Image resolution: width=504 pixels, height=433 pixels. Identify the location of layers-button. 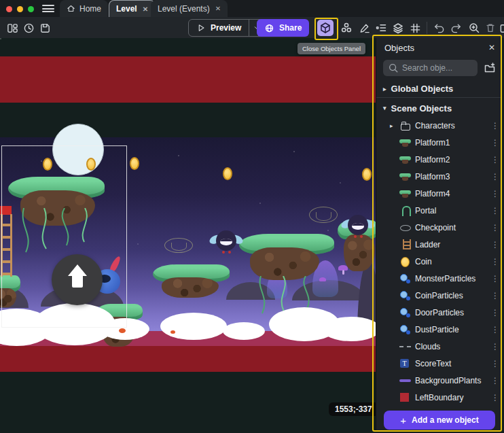
(398, 28).